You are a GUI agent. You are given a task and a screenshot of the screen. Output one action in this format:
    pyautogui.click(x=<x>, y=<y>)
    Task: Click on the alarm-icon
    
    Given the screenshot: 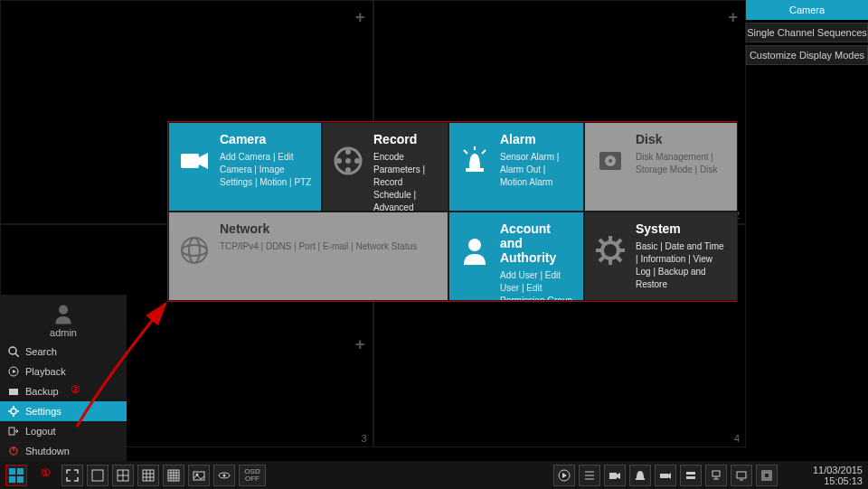 What is the action you would take?
    pyautogui.click(x=475, y=161)
    